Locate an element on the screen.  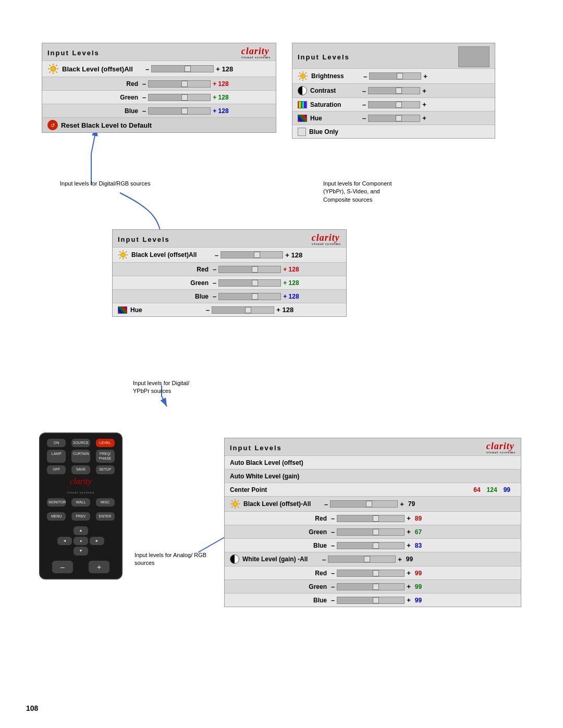
btn-misc: MISC is located at coordinates (105, 502).